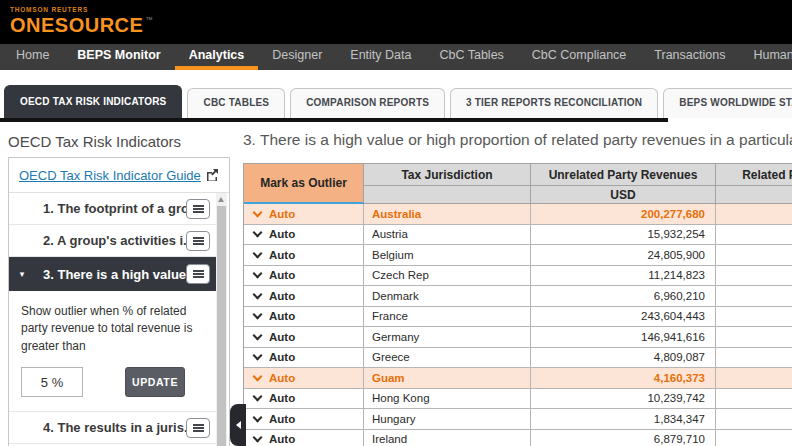 The width and height of the screenshot is (792, 446). Describe the element at coordinates (118, 57) in the screenshot. I see `nav-item-beps-monitor: BEPS Monitor` at that location.